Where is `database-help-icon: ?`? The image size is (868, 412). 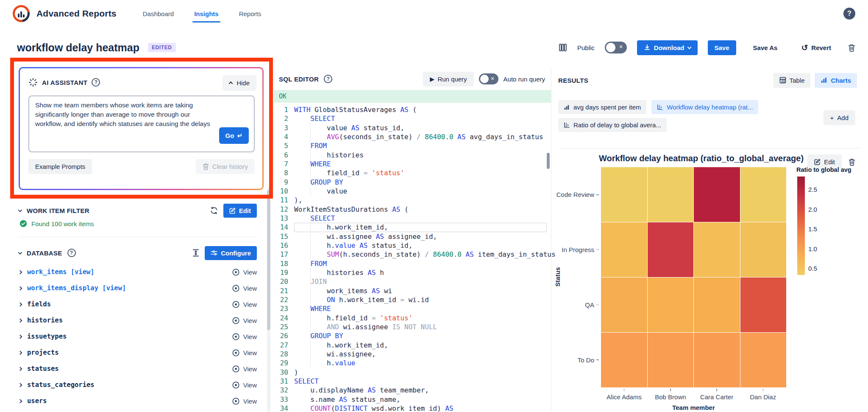
database-help-icon: ? is located at coordinates (72, 253).